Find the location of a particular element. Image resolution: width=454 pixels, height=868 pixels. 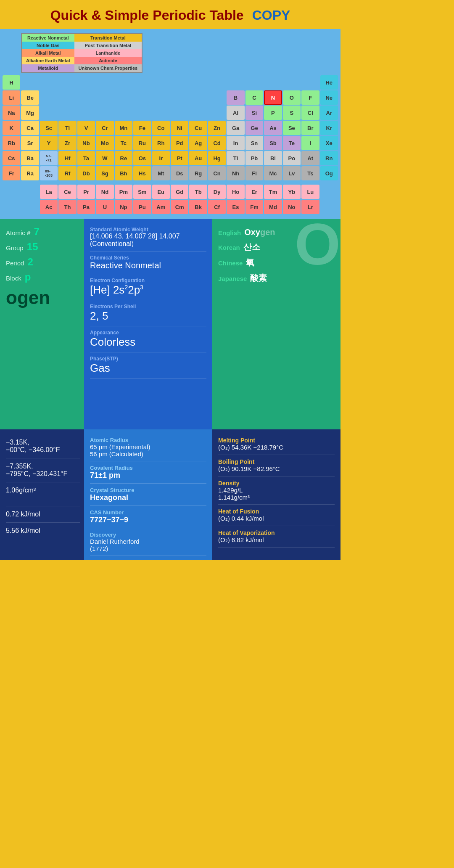

element-U: U is located at coordinates (105, 207).